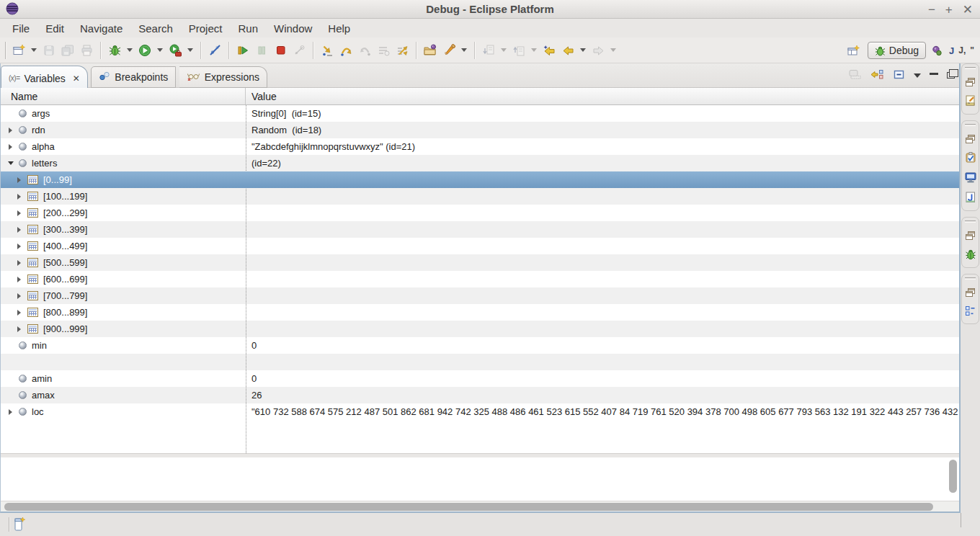 The image size is (980, 536). Describe the element at coordinates (968, 10) in the screenshot. I see `close-button: ✕` at that location.